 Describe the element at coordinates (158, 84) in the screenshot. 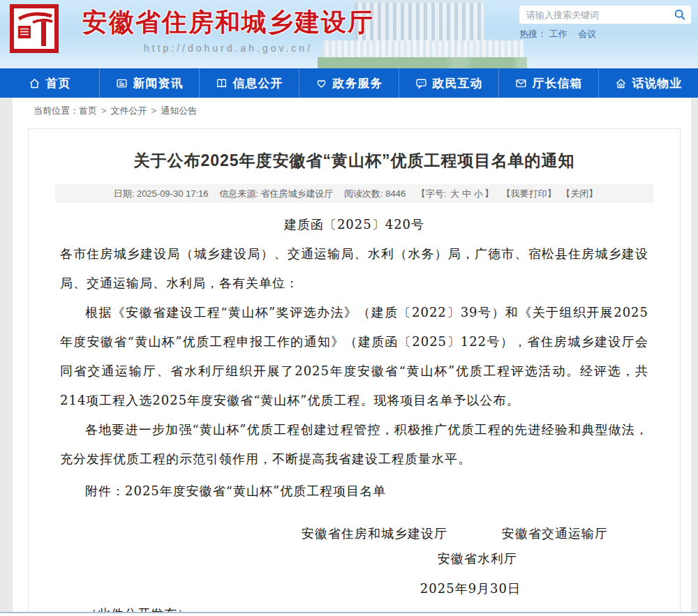

I see `nav-item-label: 新闻资讯` at that location.